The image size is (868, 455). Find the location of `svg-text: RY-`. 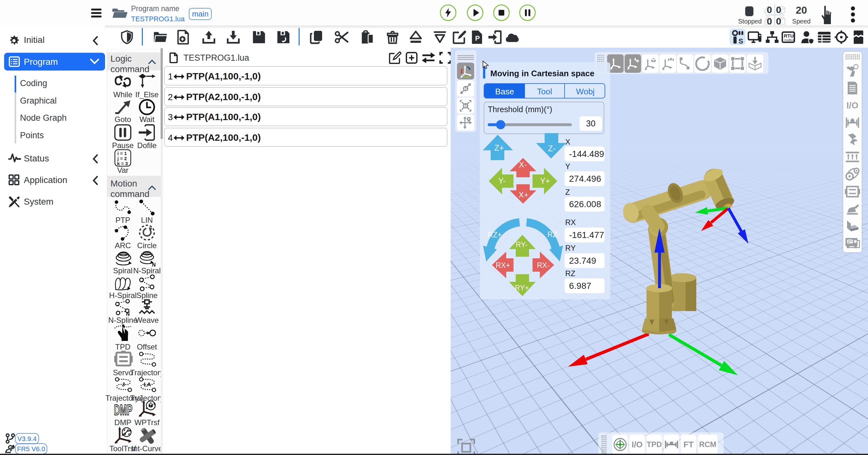

svg-text: RY- is located at coordinates (522, 245).